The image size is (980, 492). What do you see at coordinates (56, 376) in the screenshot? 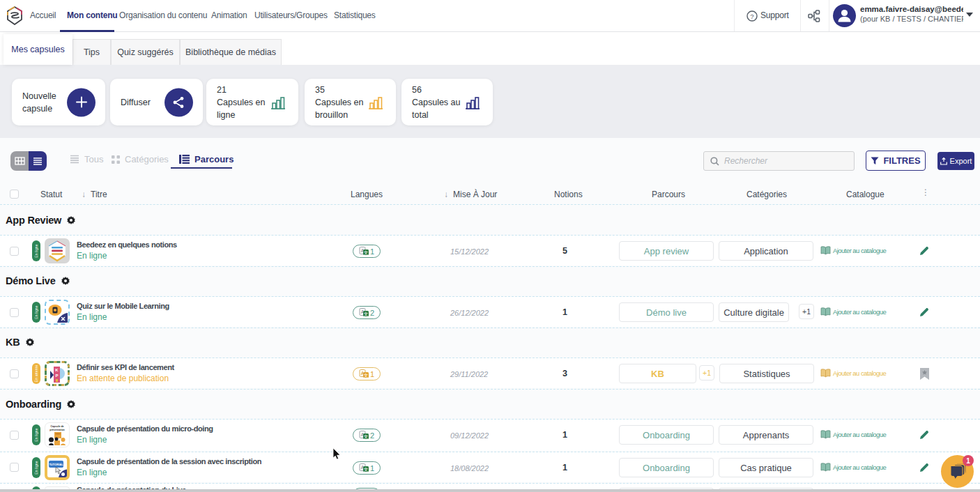
I see `svg-text: P` at bounding box center [56, 376].